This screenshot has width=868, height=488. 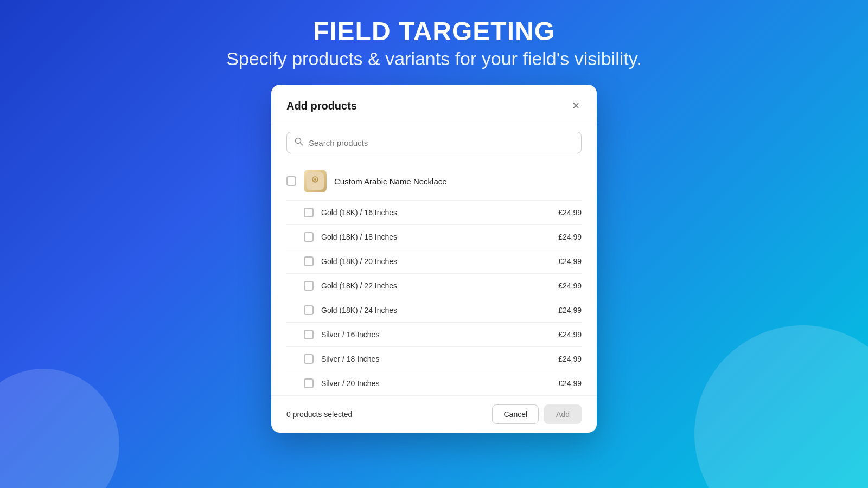 I want to click on variant-name-5: Silver / 16 Inches, so click(x=436, y=335).